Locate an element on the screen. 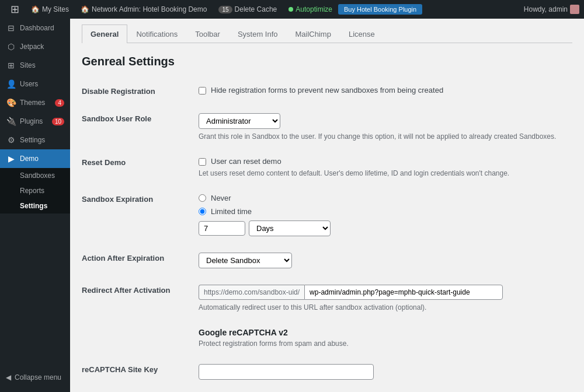 The height and width of the screenshot is (392, 584). reset-demo-checkbox is located at coordinates (202, 162).